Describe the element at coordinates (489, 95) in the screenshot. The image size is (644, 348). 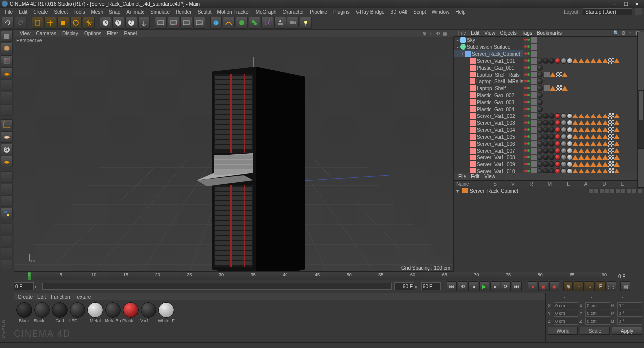
I see `obj-row-plastic-gap-002: Plastic_Gap_002` at that location.